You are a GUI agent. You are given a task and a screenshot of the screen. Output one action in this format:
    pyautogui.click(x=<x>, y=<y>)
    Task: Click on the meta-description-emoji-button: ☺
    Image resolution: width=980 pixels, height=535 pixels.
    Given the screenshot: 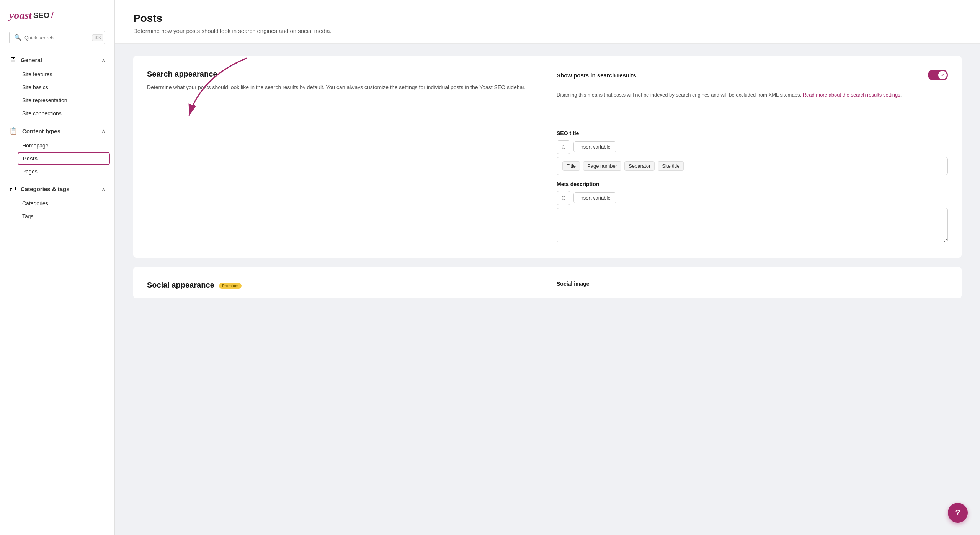 What is the action you would take?
    pyautogui.click(x=564, y=198)
    